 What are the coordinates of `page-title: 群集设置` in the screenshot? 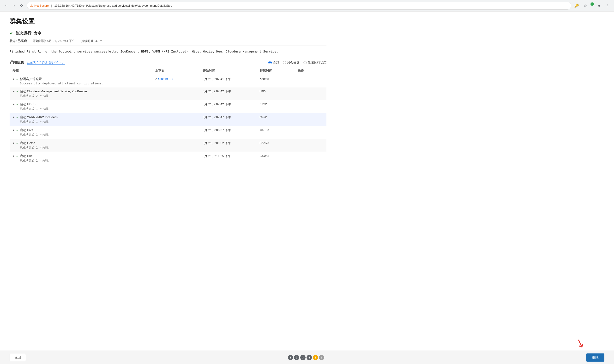 It's located at (168, 22).